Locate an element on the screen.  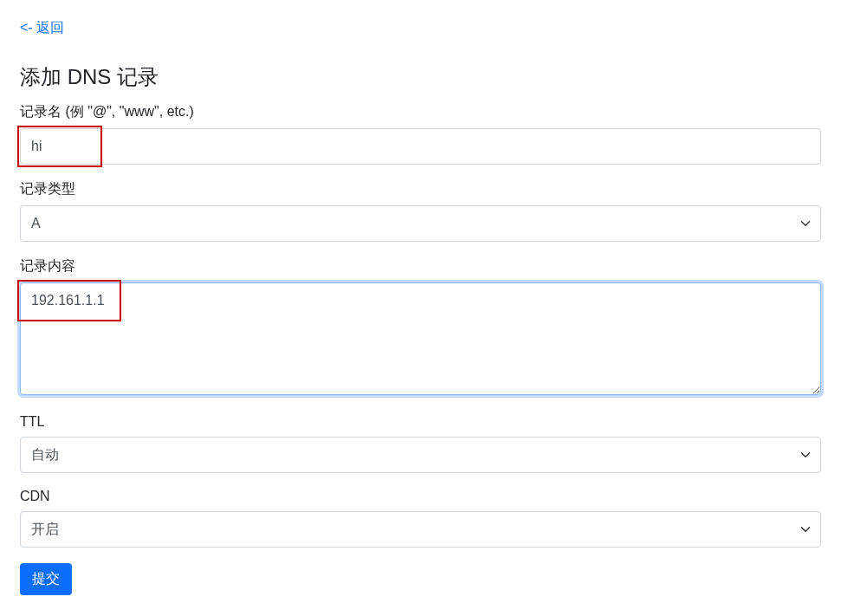
record-type-label: 记录类型 is located at coordinates (421, 189).